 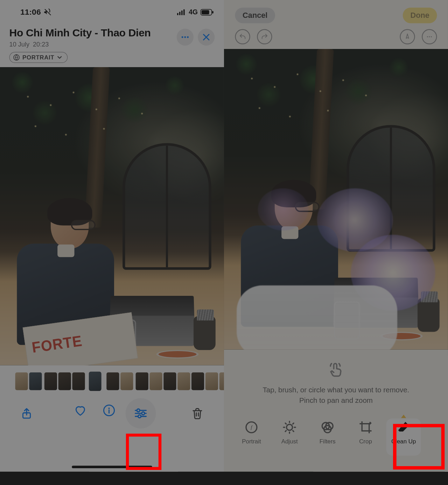 I want to click on thumbnail-strip, so click(x=112, y=380).